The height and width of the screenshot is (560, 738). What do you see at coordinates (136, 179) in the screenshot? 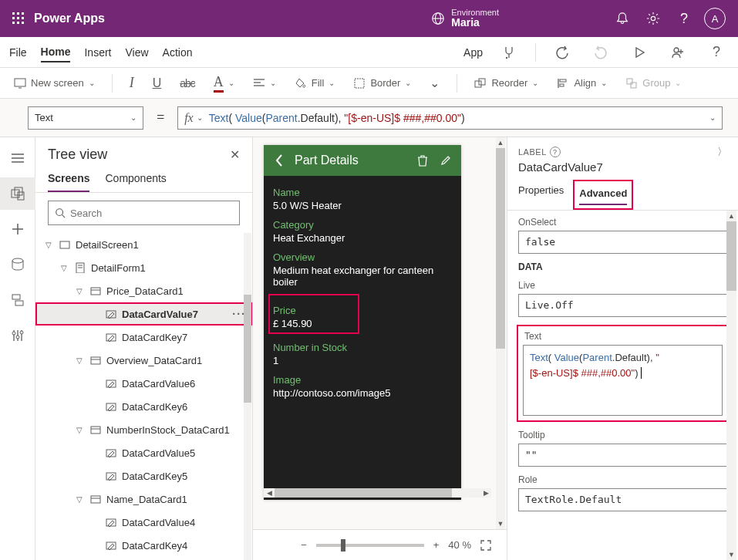
I see `tree-tab-components: Components` at bounding box center [136, 179].